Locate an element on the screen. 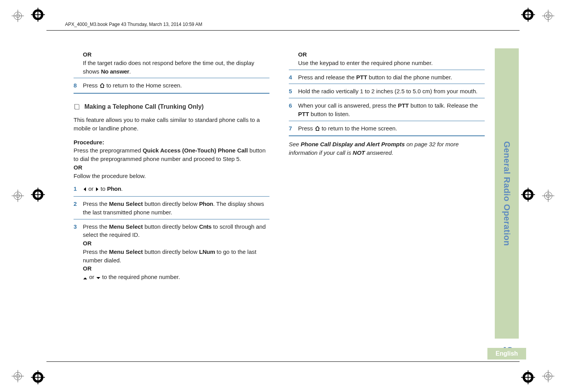 The width and height of the screenshot is (566, 392). step-1: 1 or to Phon. is located at coordinates (172, 189).